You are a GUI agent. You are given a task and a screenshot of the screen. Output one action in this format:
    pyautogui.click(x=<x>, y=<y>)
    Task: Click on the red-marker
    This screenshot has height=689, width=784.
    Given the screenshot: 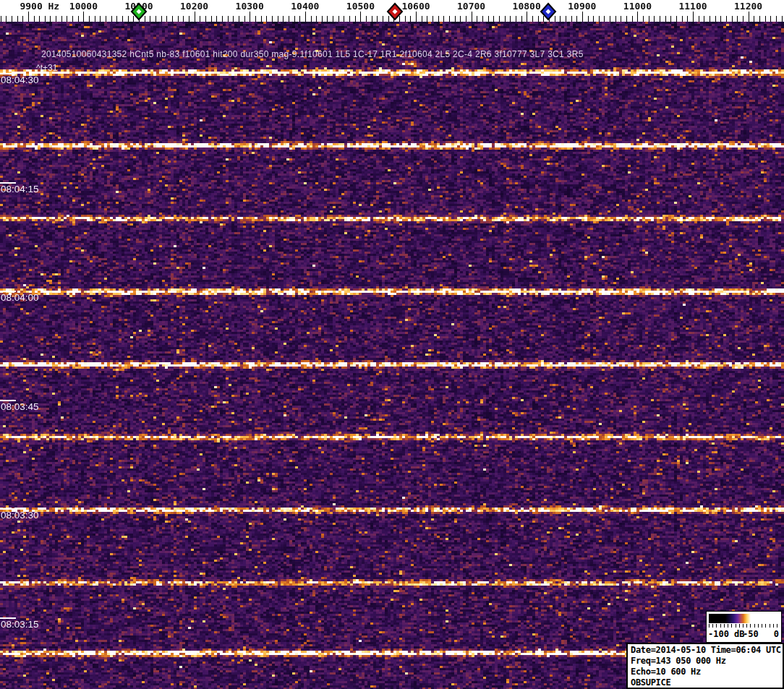 What is the action you would take?
    pyautogui.click(x=395, y=13)
    